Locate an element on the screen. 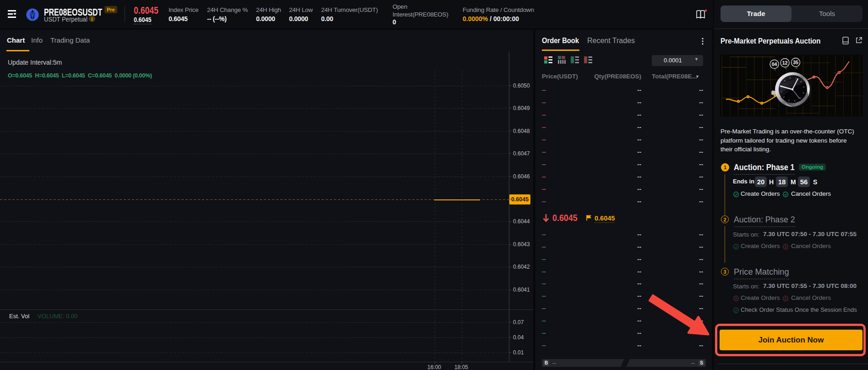  svg-text: 35 is located at coordinates (796, 62).